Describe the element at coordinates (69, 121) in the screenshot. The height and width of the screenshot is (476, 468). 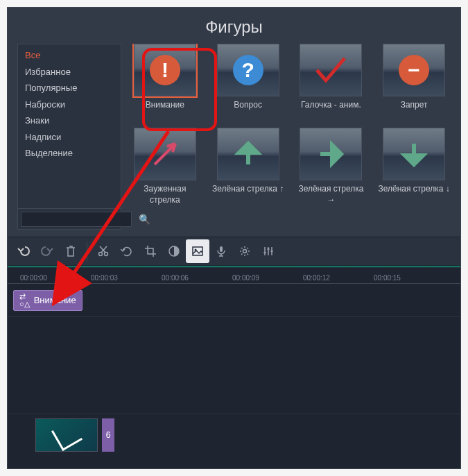
I see `category-signs: Знаки` at that location.